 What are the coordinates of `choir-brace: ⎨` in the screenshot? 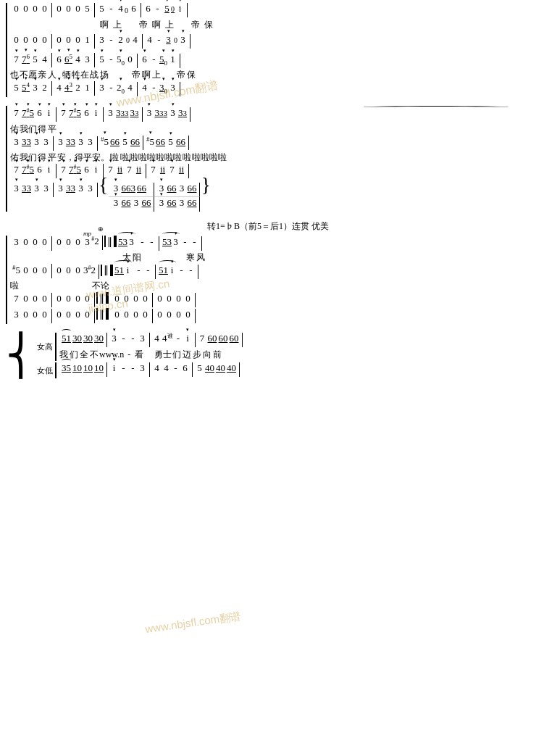 It's located at (20, 355).